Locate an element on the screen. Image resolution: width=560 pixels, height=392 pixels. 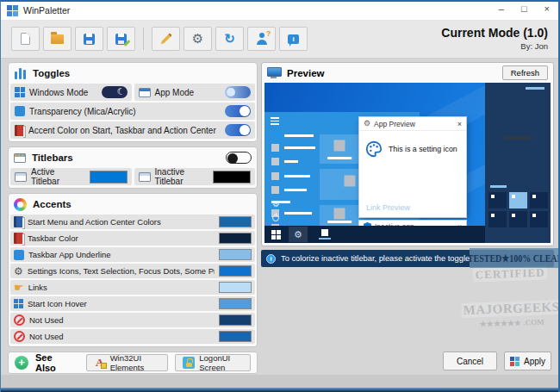
windows-mode-toggle is located at coordinates (115, 92).